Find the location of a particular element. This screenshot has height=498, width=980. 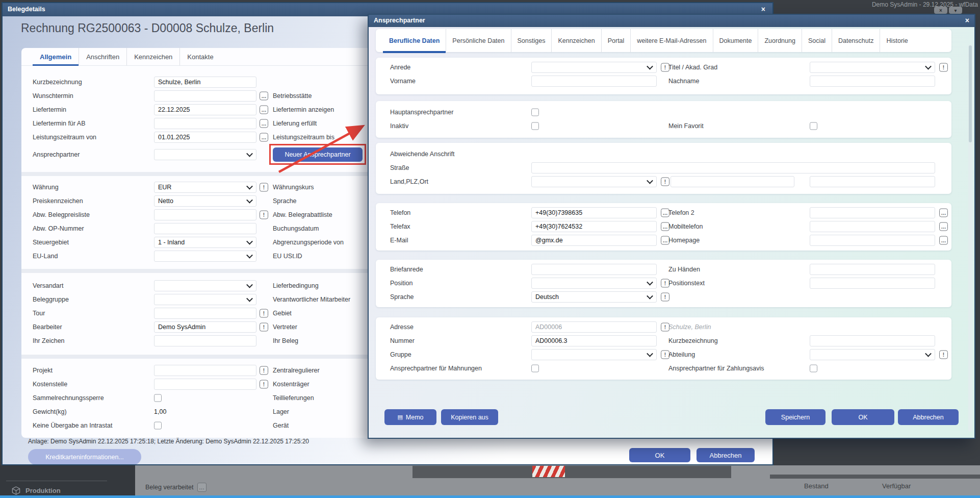

tab-persönliche-daten: Persönliche Daten is located at coordinates (478, 41).